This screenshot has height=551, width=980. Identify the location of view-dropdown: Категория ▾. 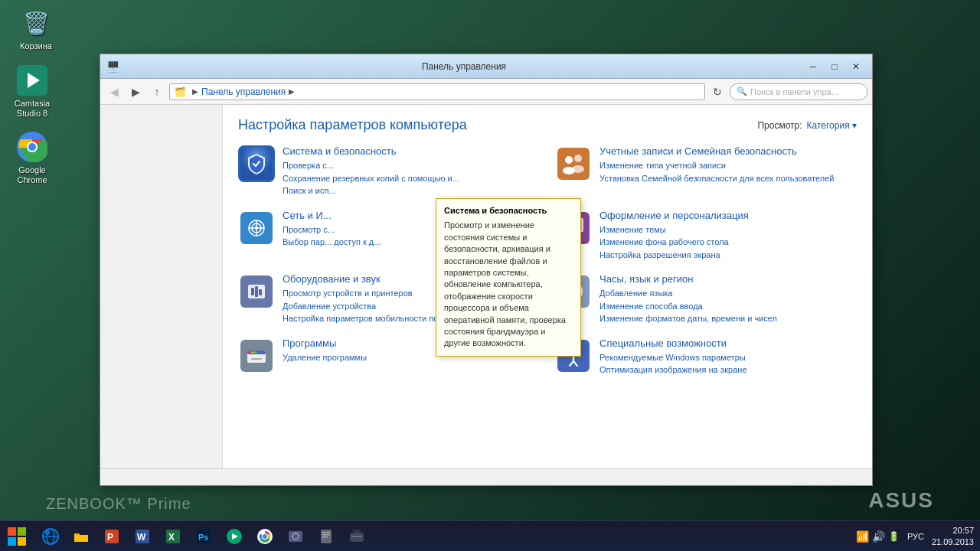
(831, 126).